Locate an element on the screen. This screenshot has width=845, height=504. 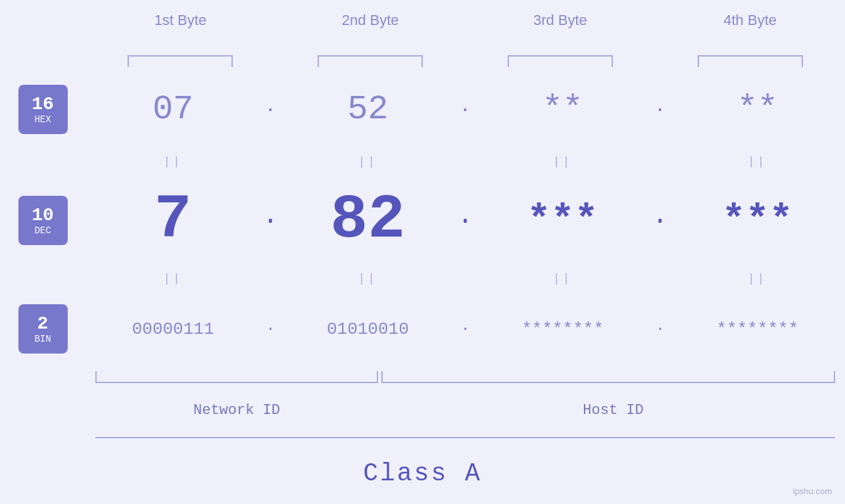
hex-label: 16 HEX is located at coordinates (43, 109).